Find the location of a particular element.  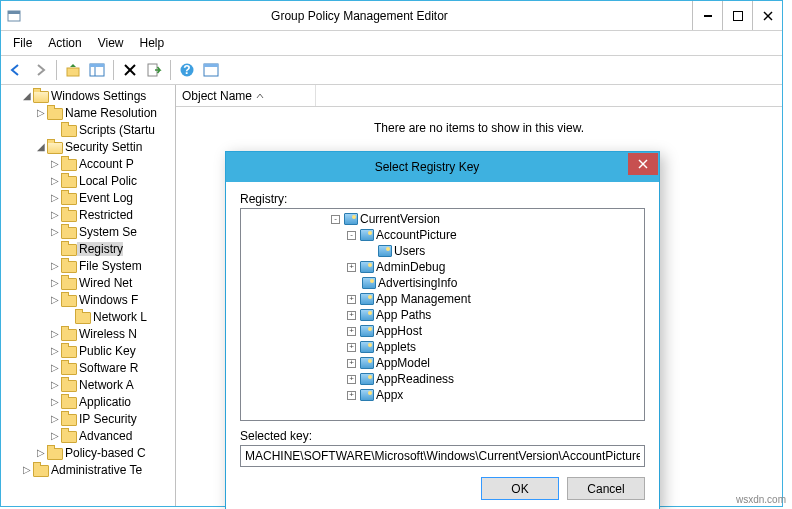

maximize-button is located at coordinates (737, 16).